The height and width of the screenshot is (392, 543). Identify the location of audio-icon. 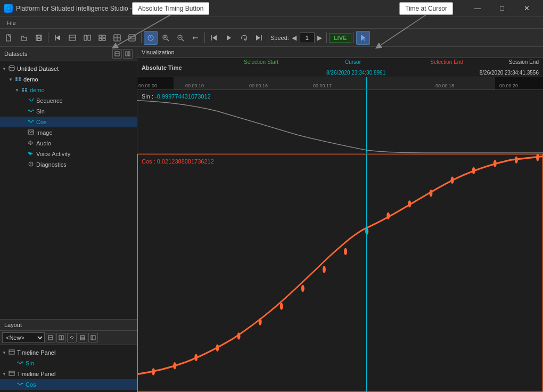
(31, 143).